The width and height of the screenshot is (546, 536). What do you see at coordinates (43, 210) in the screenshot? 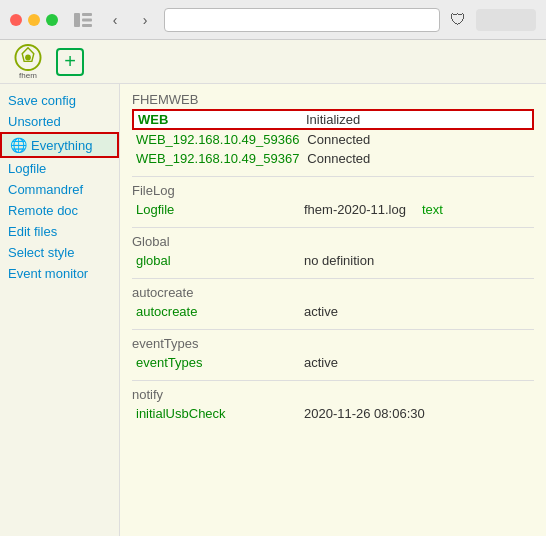
I see `remote-doc-label: Remote doc` at bounding box center [43, 210].